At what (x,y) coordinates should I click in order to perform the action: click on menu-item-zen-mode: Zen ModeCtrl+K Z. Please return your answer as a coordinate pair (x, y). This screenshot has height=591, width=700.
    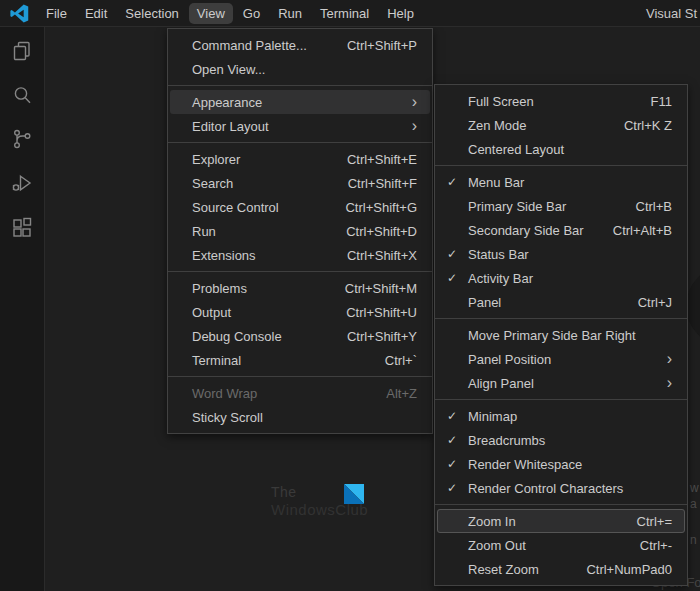
    Looking at the image, I should click on (561, 125).